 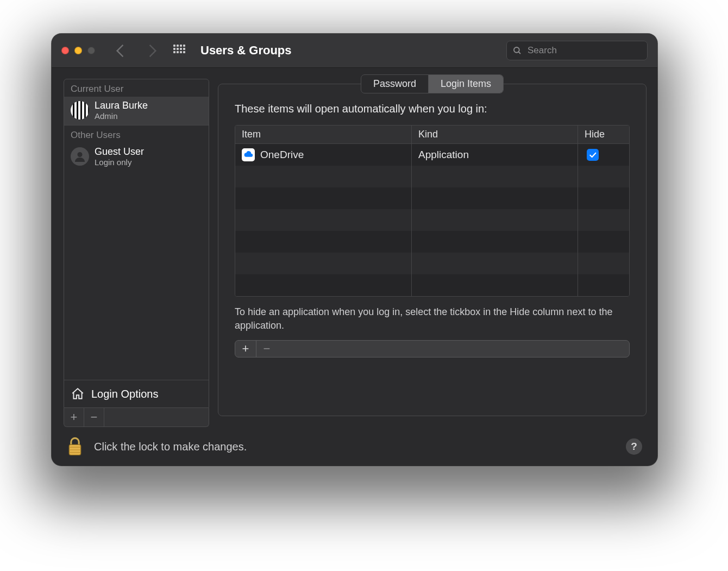 I want to click on login-options-button: Login Options, so click(x=136, y=393).